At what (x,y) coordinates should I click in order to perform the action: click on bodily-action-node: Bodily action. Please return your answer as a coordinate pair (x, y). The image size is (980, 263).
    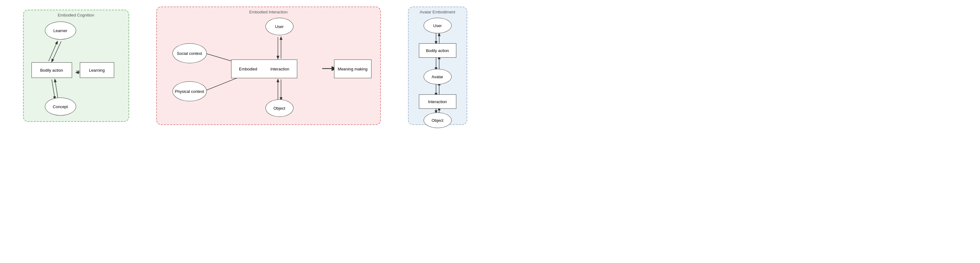
    Looking at the image, I should click on (52, 70).